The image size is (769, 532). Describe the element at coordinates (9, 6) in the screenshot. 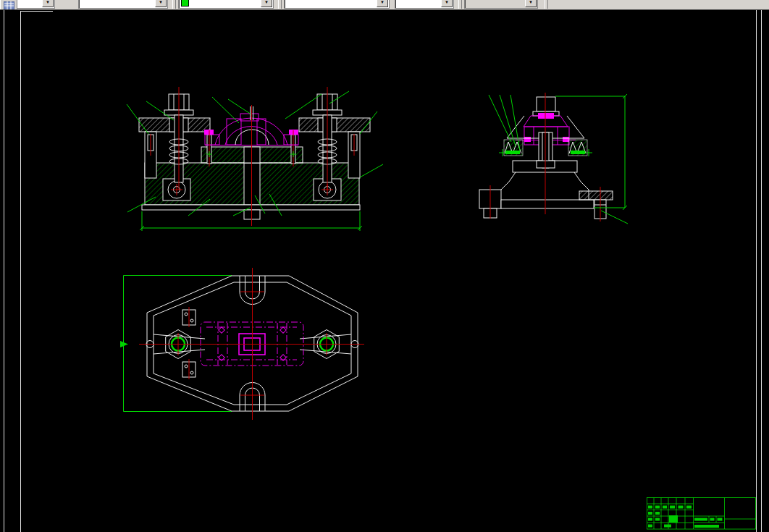

I see `layers-icon` at that location.